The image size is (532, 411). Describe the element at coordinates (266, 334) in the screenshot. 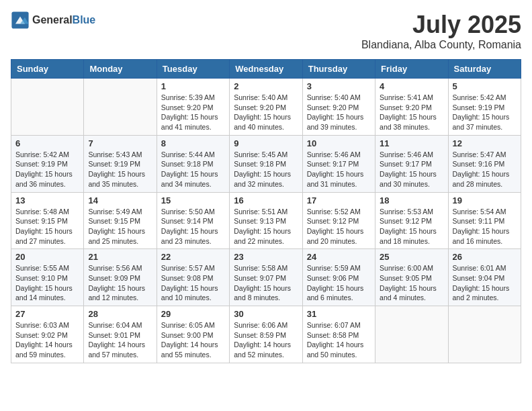

I see `week-row-5: 27Sunrise: 6:03 AMSunset: 9:02 PMDayligh…` at that location.